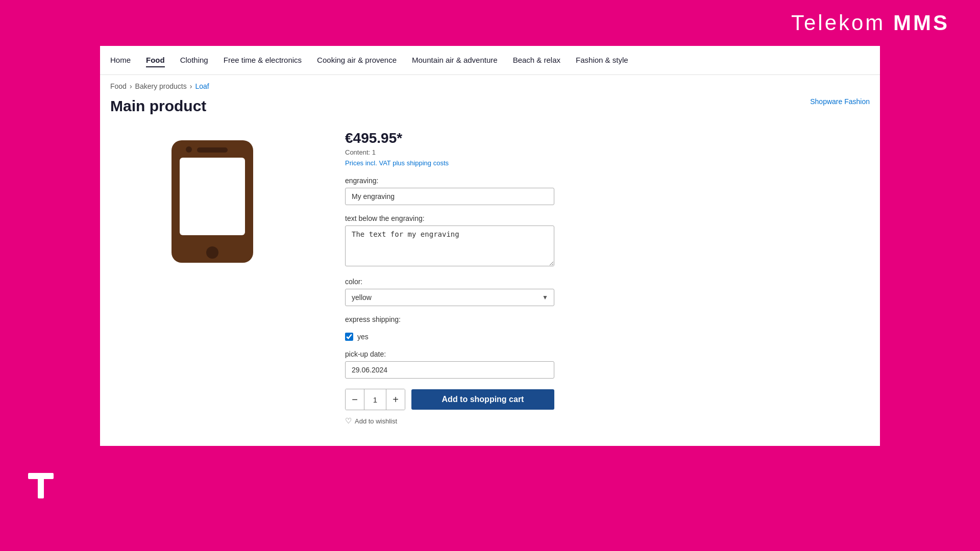 This screenshot has height=551, width=980. What do you see at coordinates (607, 152) in the screenshot?
I see `content-label: Content: 1` at bounding box center [607, 152].